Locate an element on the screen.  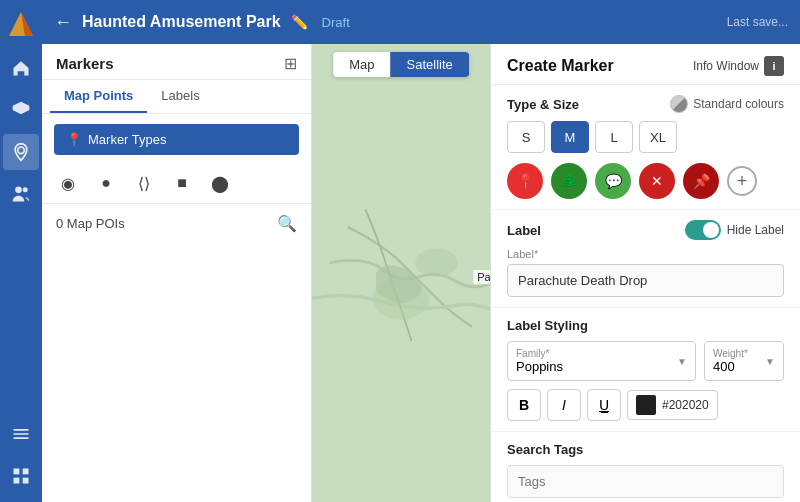
font-family-arrow: ▼ is located at coordinates (682, 362).